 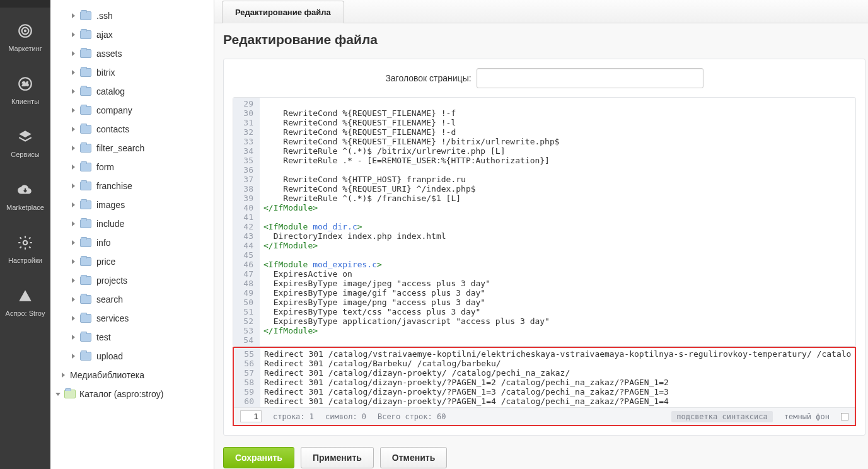 What do you see at coordinates (132, 299) in the screenshot?
I see `tree-item-search: search` at bounding box center [132, 299].